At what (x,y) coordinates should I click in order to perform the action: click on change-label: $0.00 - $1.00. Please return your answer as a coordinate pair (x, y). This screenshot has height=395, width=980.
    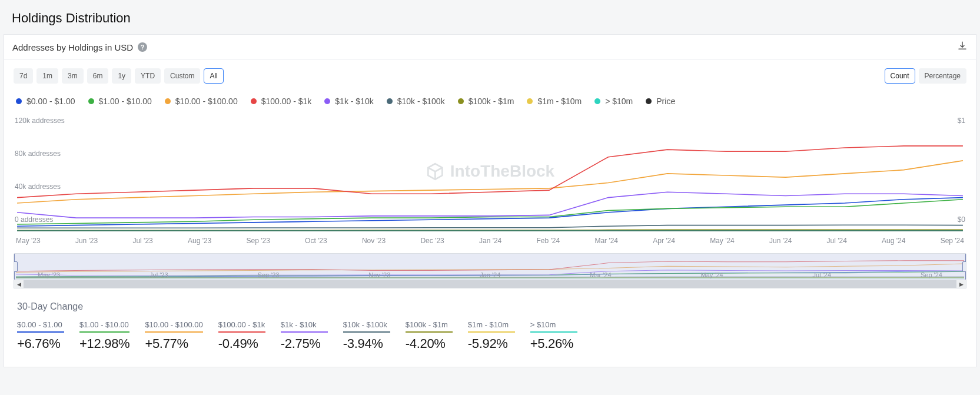
    Looking at the image, I should click on (41, 326).